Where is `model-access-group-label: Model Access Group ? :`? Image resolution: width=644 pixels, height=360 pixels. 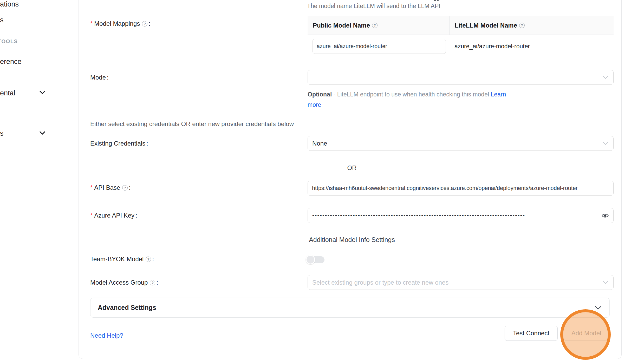 model-access-group-label: Model Access Group ? : is located at coordinates (124, 283).